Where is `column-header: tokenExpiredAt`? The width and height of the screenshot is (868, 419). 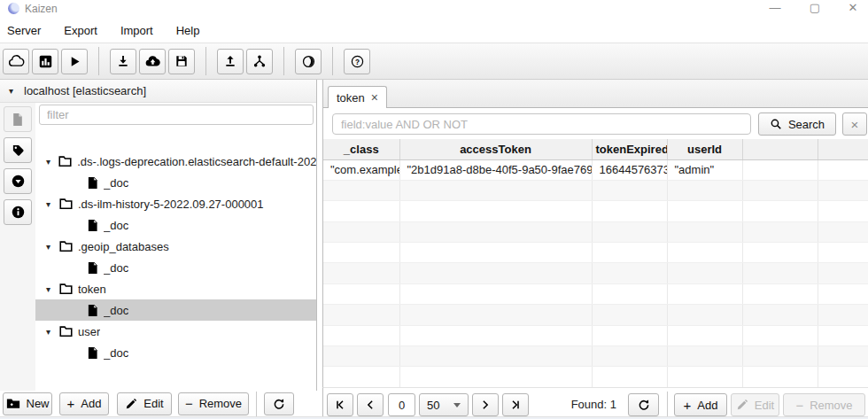 column-header: tokenExpiredAt is located at coordinates (629, 149).